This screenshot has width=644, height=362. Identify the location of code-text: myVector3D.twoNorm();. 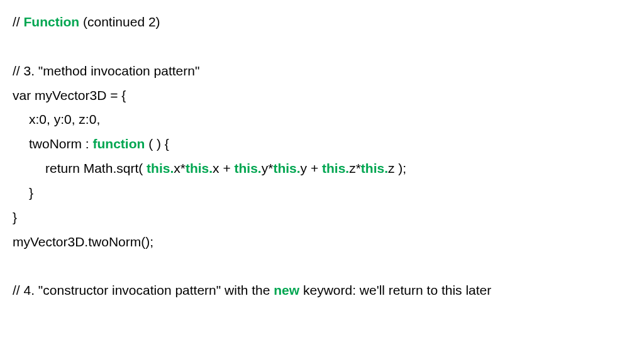
(83, 241).